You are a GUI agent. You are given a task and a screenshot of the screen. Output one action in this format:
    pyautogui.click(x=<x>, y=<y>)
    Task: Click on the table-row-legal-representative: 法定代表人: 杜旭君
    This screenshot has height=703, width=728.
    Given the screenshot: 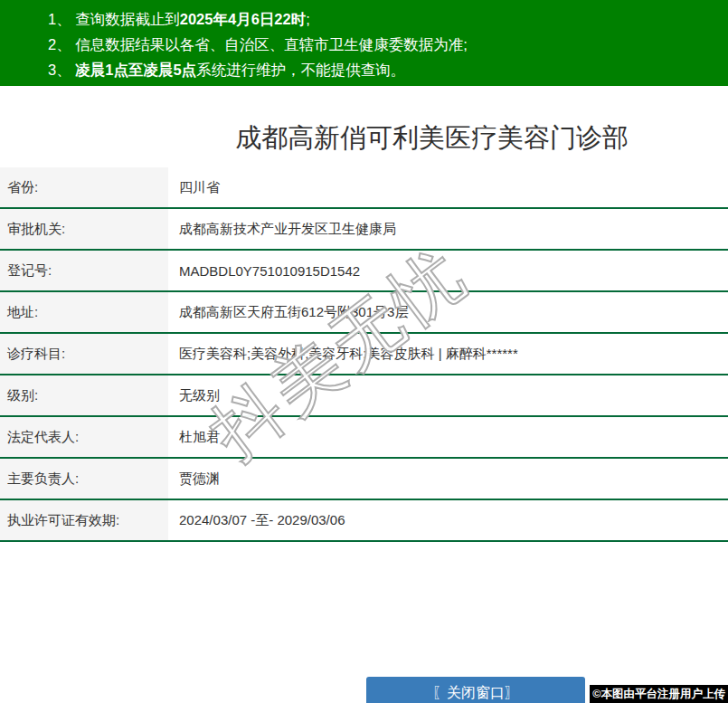 What is the action you would take?
    pyautogui.click(x=364, y=438)
    